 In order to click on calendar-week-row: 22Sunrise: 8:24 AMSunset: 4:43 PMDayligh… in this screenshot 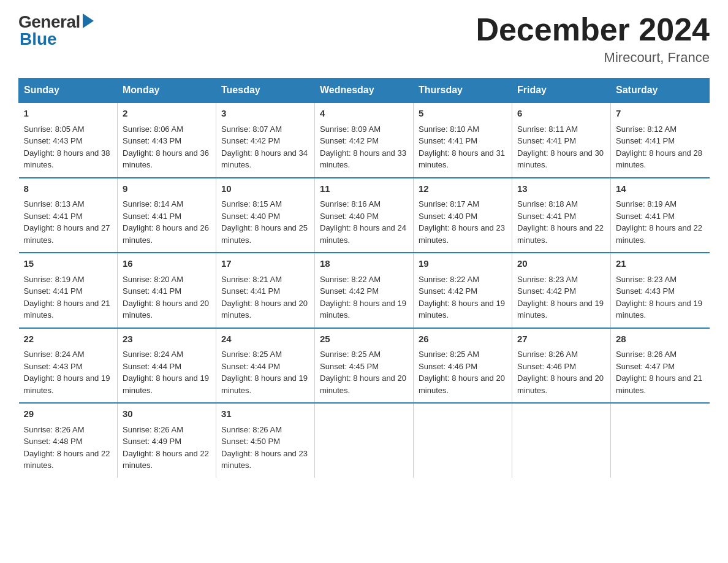, I will do `click(364, 366)`.